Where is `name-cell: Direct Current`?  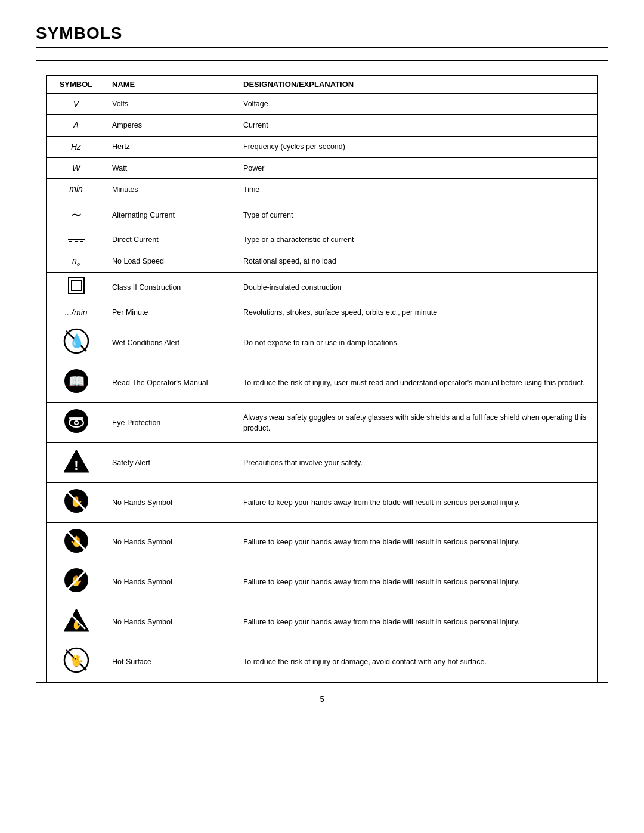
name-cell: Direct Current is located at coordinates (172, 240).